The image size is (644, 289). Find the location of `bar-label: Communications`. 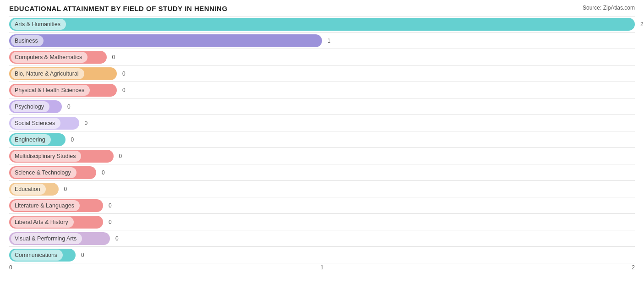

bar-label: Communications is located at coordinates (37, 255).